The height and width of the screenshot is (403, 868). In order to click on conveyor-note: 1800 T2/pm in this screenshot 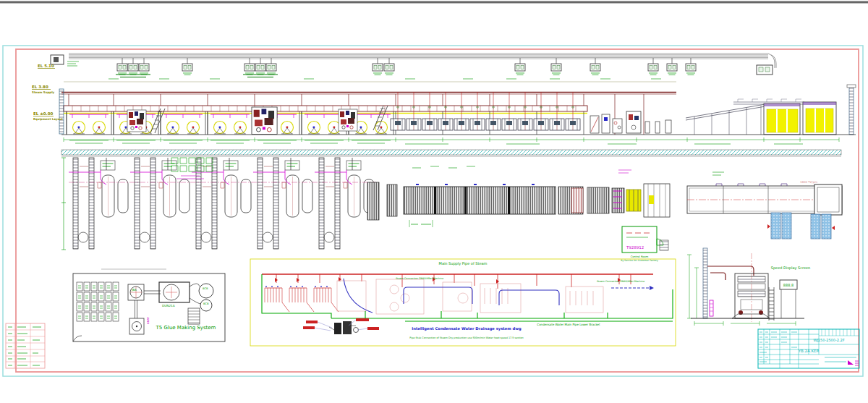, I will do `click(809, 182)`.